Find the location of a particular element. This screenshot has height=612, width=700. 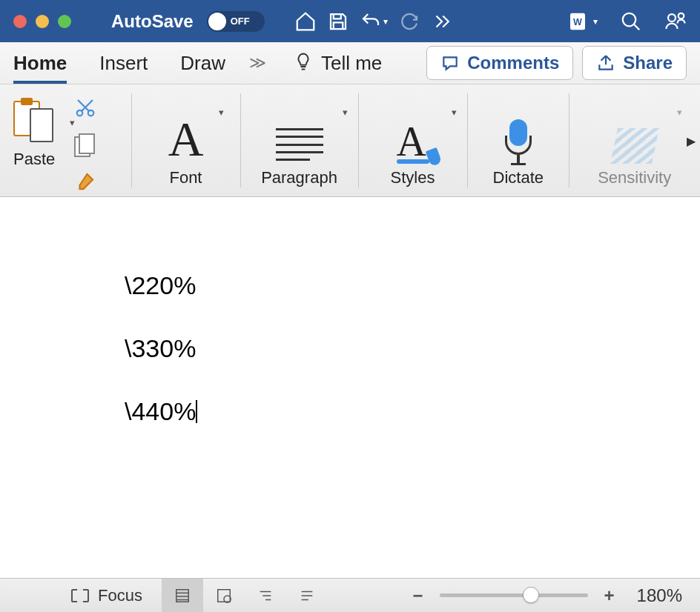

dictate-label: Dictate is located at coordinates (518, 178).